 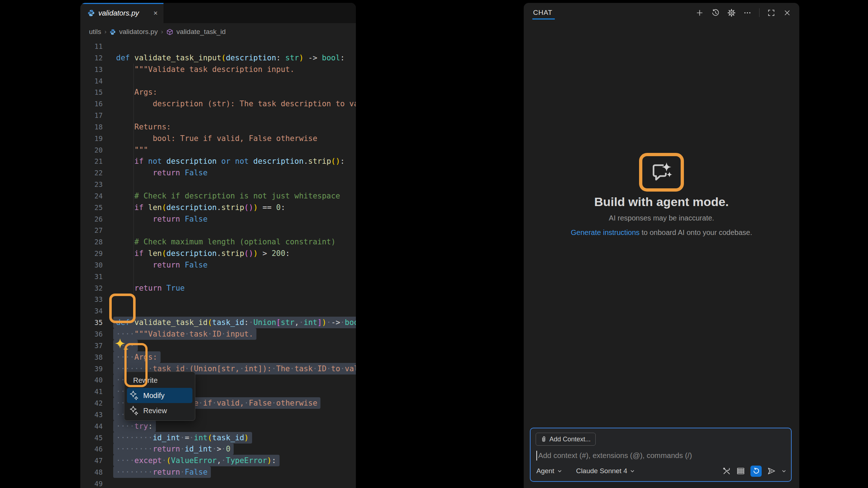 What do you see at coordinates (218, 369) in the screenshot?
I see `code-line-39: 39········task_id·(Union[str,·int]):·The…` at bounding box center [218, 369].